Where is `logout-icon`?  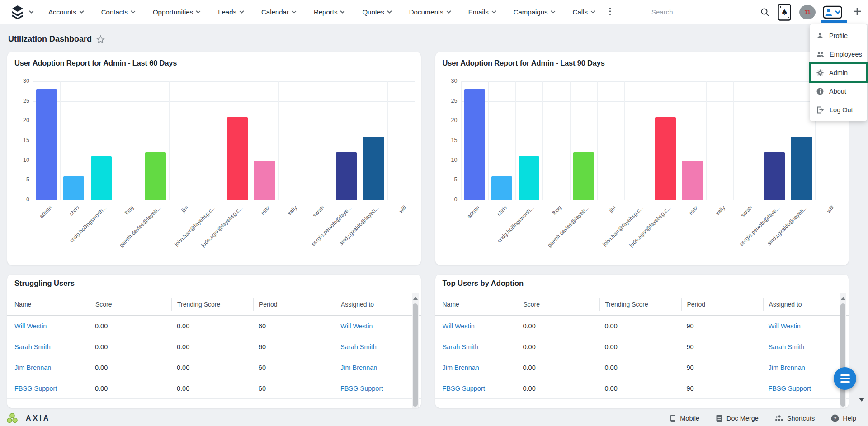
logout-icon is located at coordinates (820, 110).